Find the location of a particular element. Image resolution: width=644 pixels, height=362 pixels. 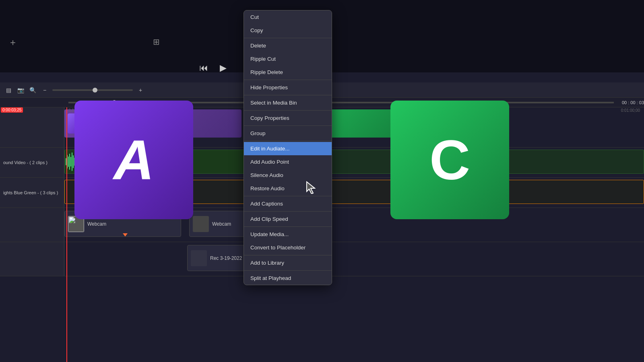

menu-item-convert-to-placeholder: Convert to Placeholder is located at coordinates (288, 248).